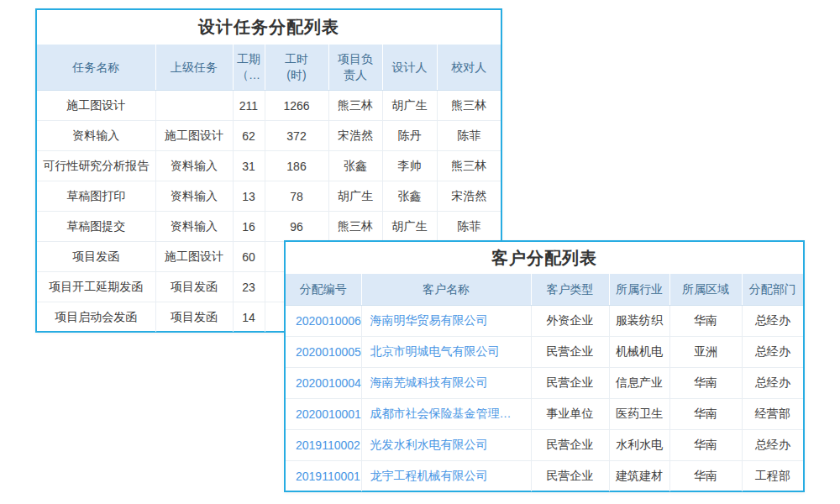 The width and height of the screenshot is (840, 504). Describe the element at coordinates (446, 477) in the screenshot. I see `customer-name-link: 龙宇工程机械有限公司` at that location.